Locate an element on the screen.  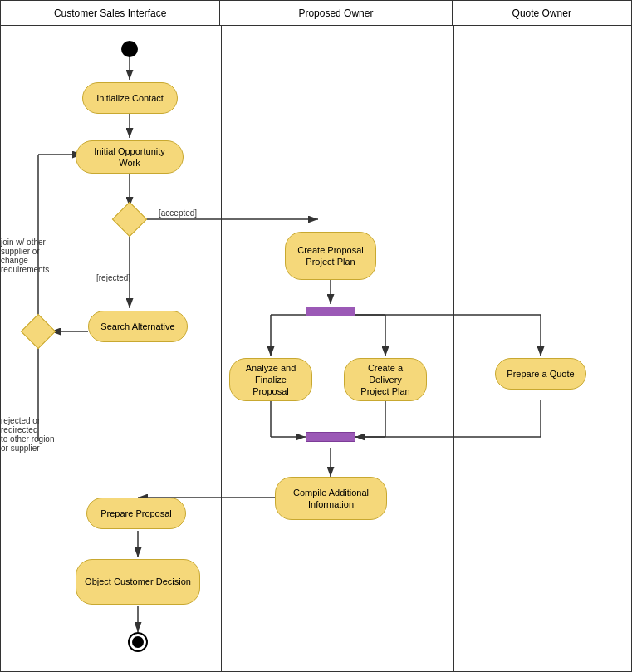
initial-opportunity-node: Initial Opportunity Work is located at coordinates (130, 157).